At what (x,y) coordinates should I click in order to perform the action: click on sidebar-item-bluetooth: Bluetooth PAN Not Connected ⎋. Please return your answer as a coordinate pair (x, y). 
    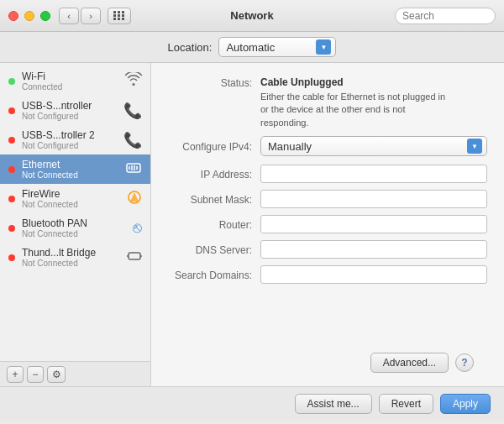
    Looking at the image, I should click on (76, 228).